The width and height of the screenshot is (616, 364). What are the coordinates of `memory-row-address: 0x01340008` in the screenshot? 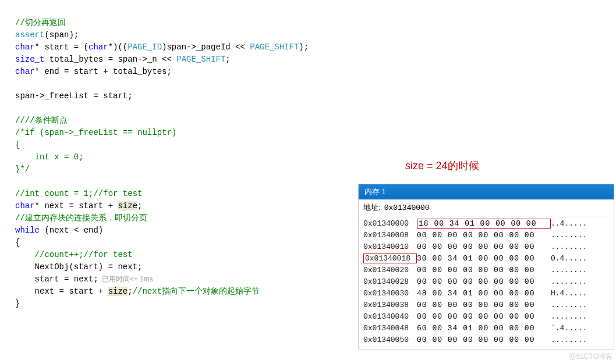 It's located at (390, 235).